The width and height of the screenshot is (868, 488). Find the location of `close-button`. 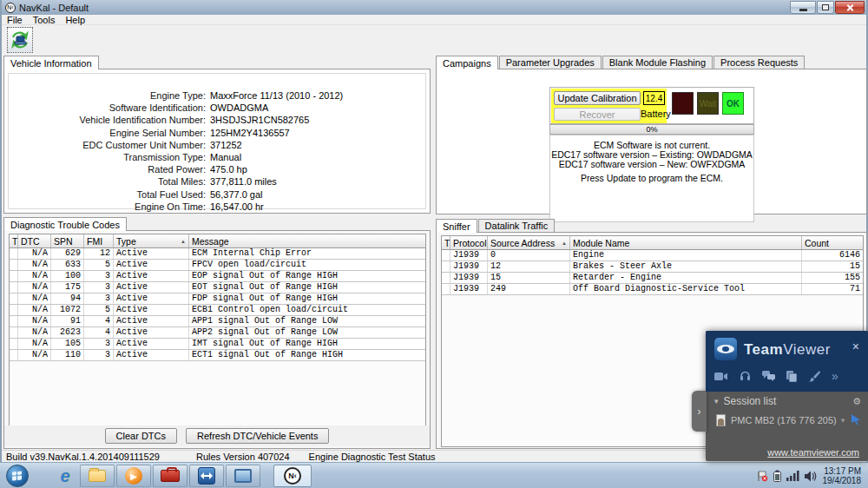

close-button is located at coordinates (850, 7).